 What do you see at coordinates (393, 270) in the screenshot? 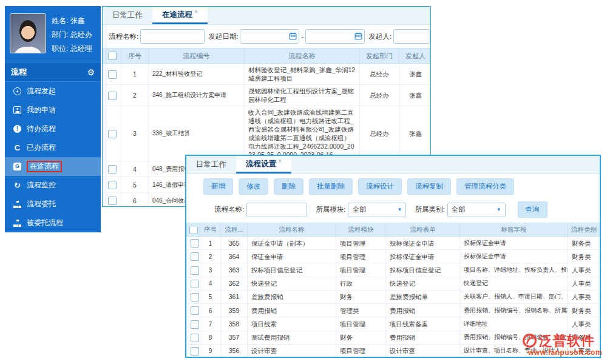
I see `table-row: 3 363 投标项目信息登记 项目管理 投标项目信息登记 项目名称、详细地址、投…` at bounding box center [393, 270].